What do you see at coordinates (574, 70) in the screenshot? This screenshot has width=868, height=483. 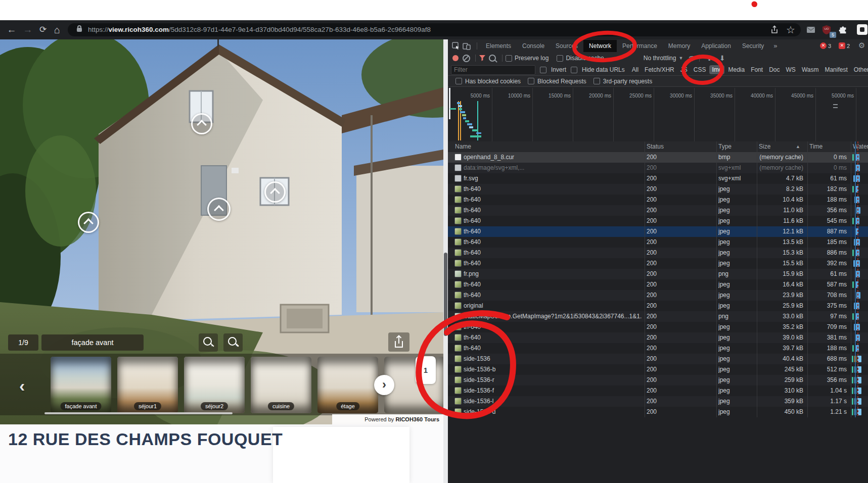 I see `hide-data-urls-checkbox` at bounding box center [574, 70].